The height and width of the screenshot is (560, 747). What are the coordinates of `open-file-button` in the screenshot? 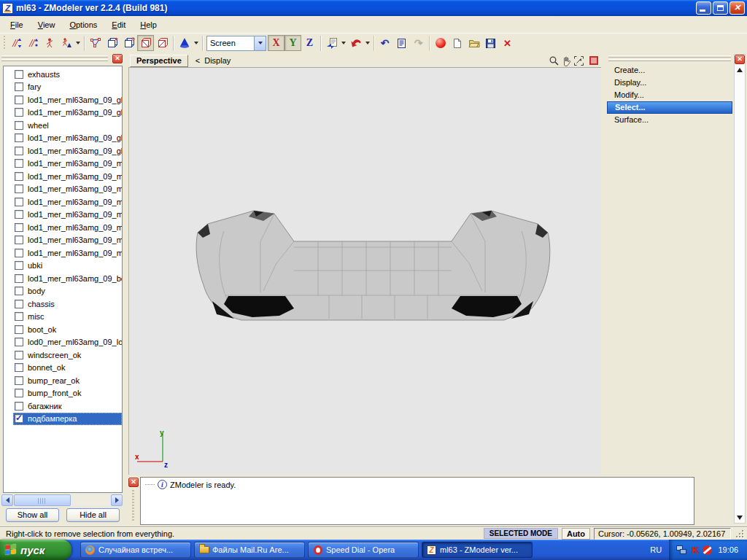 It's located at (474, 43).